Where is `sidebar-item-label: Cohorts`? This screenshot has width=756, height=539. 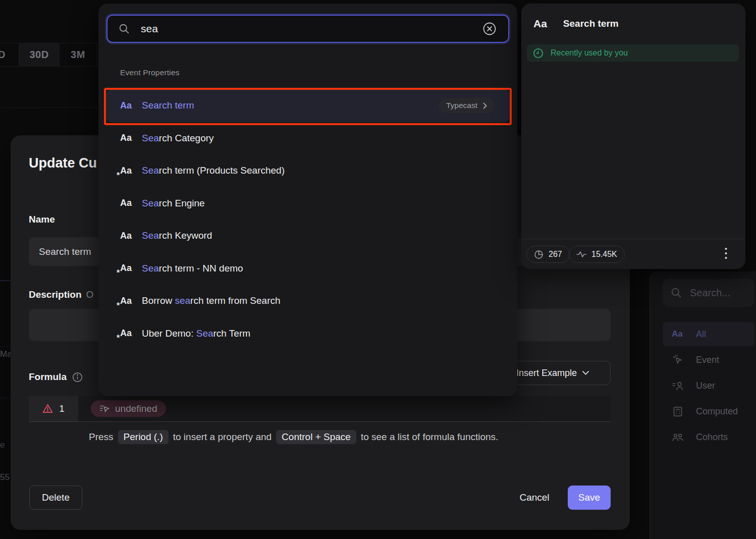
sidebar-item-label: Cohorts is located at coordinates (712, 437).